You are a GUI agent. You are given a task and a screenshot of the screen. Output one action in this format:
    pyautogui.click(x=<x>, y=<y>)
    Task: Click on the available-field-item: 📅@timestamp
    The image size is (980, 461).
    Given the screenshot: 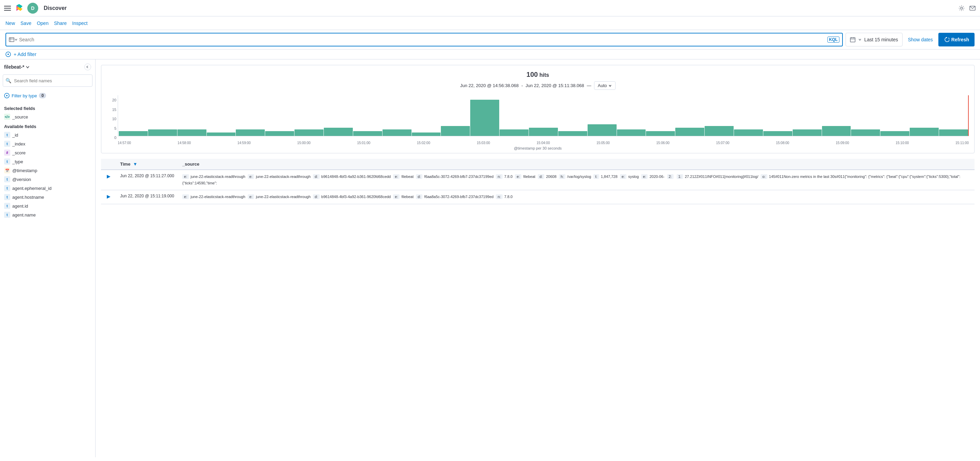 What is the action you would take?
    pyautogui.click(x=48, y=171)
    